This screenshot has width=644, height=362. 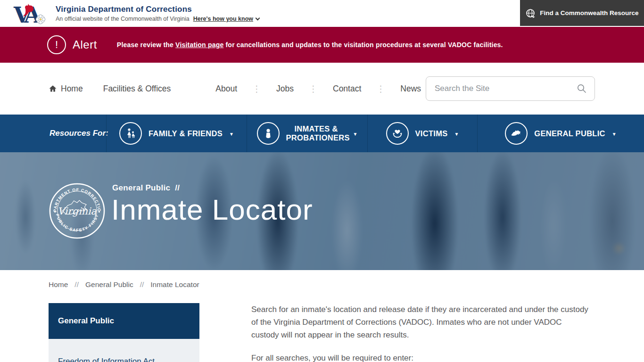 I want to click on resources-item-inmates-probationers: INMATES & PROBATIONERS ▼, so click(x=307, y=133).